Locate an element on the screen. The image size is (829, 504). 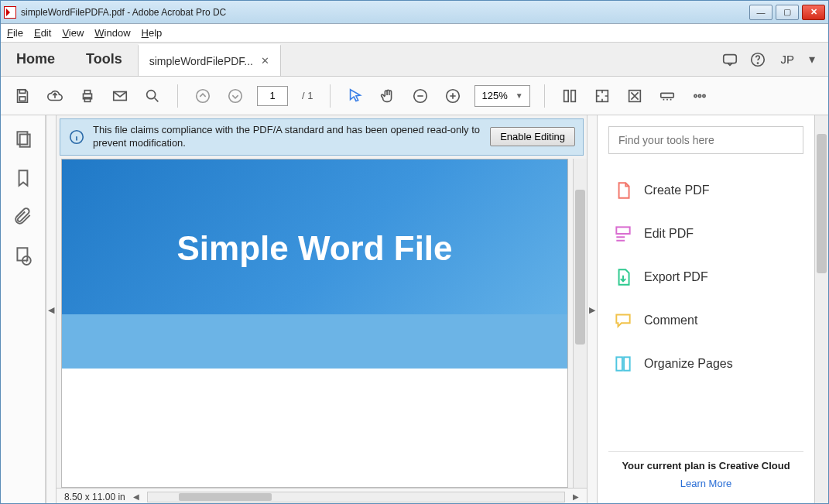
toolbar: / 1 125% ▼ is located at coordinates (415, 96).